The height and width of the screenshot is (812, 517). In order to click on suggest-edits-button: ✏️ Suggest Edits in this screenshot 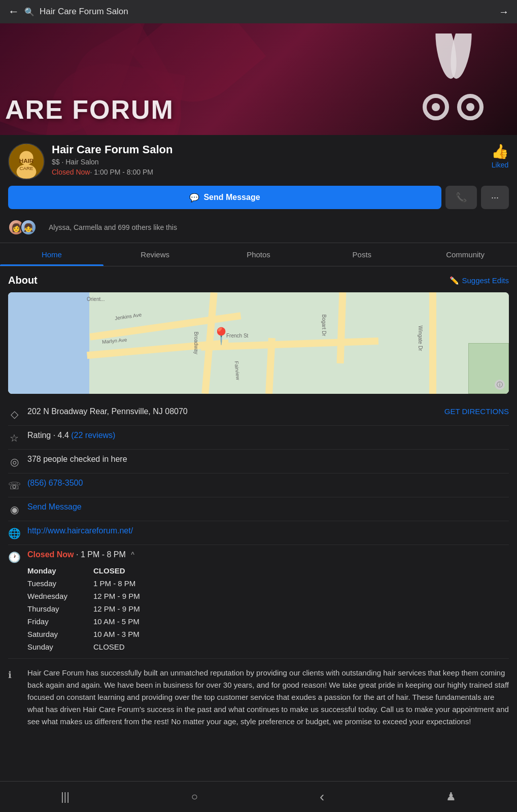, I will do `click(479, 281)`.